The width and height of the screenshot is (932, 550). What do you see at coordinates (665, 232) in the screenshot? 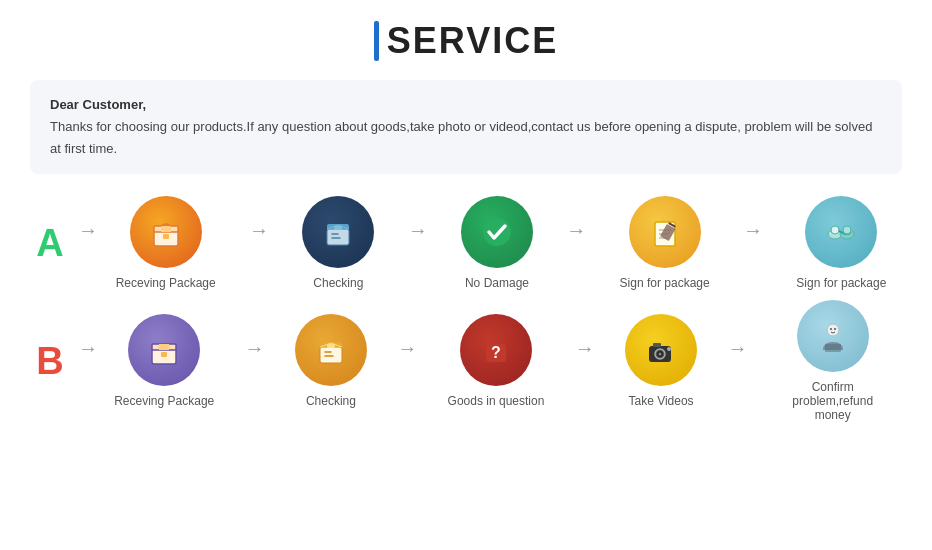
I see `icon-sign` at bounding box center [665, 232].